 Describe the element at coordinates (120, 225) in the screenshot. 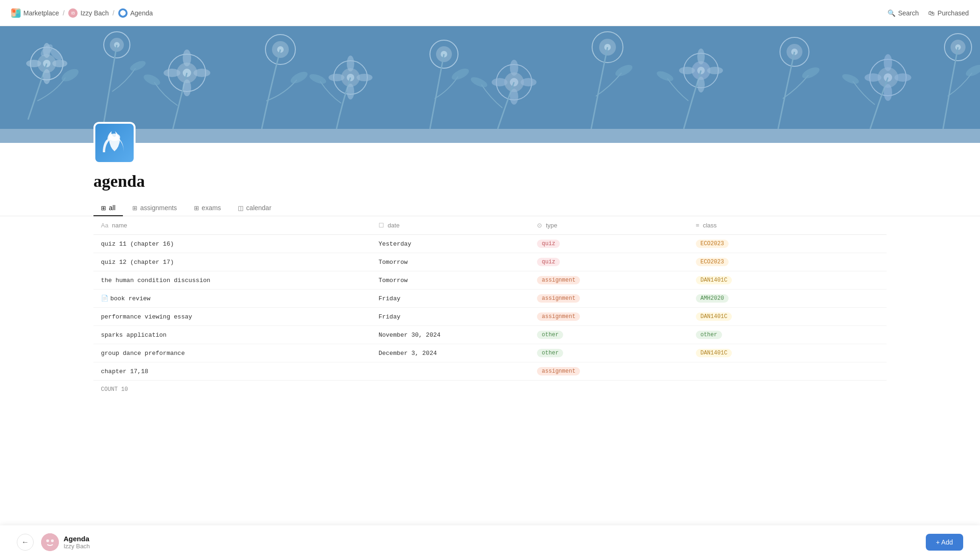

I see `col-name-label: name` at that location.